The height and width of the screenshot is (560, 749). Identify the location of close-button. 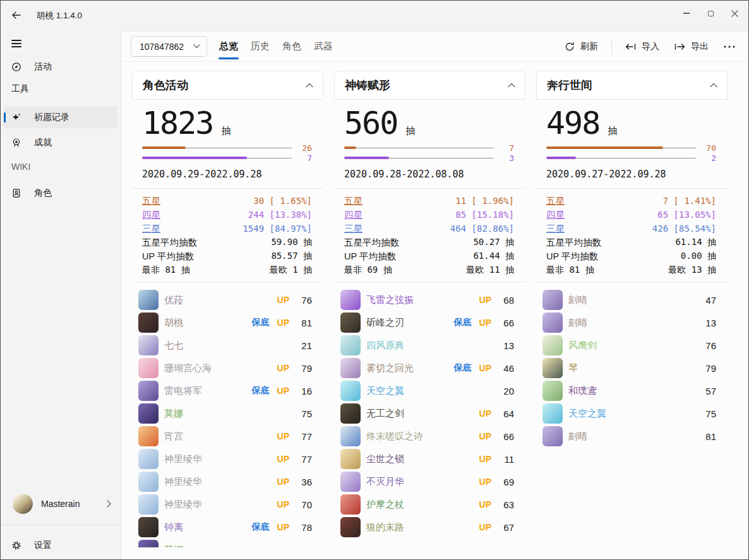
(734, 13).